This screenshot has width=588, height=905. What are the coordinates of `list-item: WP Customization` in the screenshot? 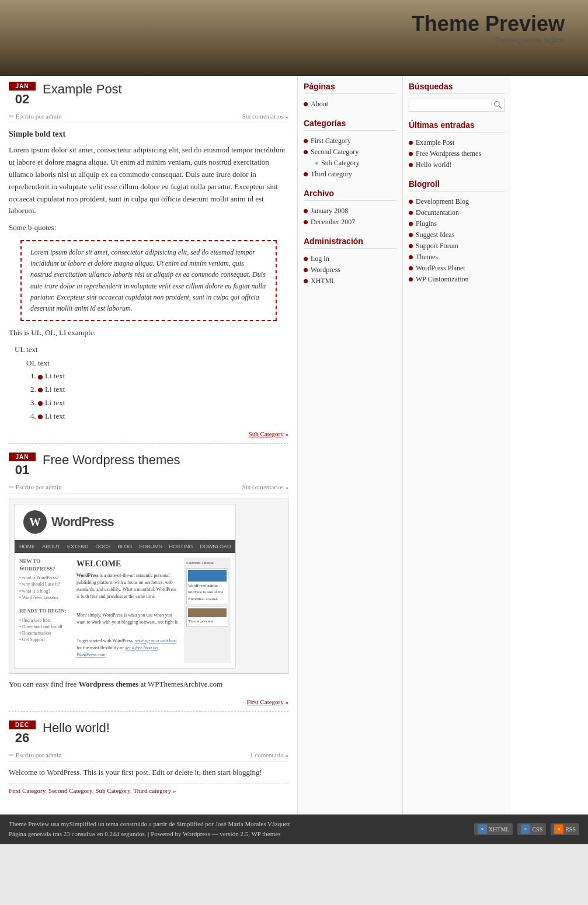 It's located at (457, 279).